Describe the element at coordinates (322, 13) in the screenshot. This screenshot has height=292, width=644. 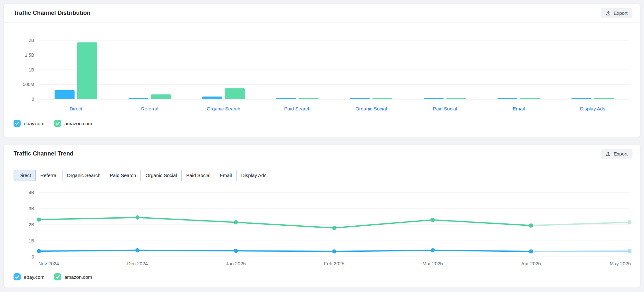
I see `distribution-header: Traffic Channel Distribution Export` at that location.